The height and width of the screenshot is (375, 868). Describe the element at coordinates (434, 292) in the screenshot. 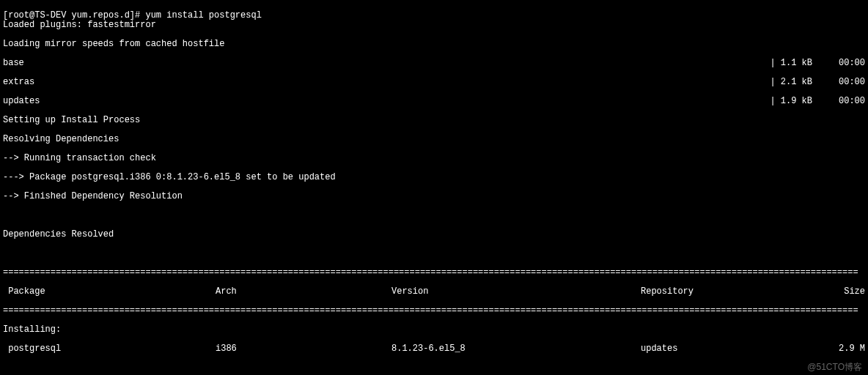

I see `table-header: PackageArchVersionRepositorySize` at that location.